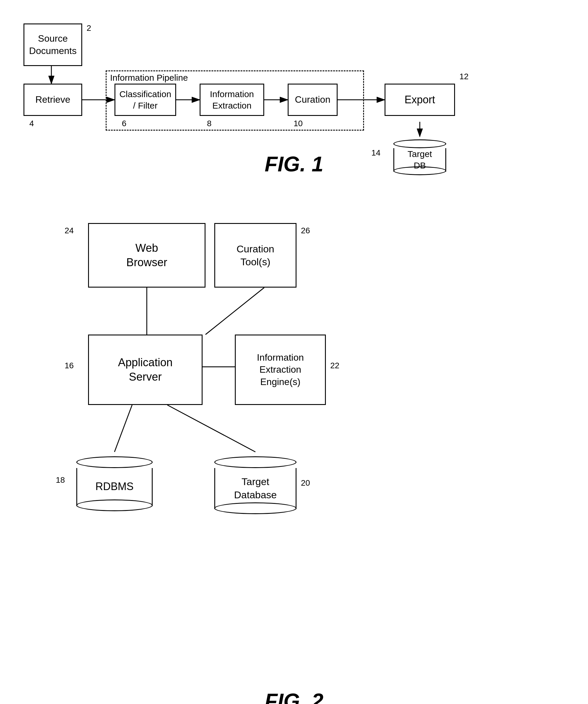  Describe the element at coordinates (209, 124) in the screenshot. I see `ref-8: 8` at that location.